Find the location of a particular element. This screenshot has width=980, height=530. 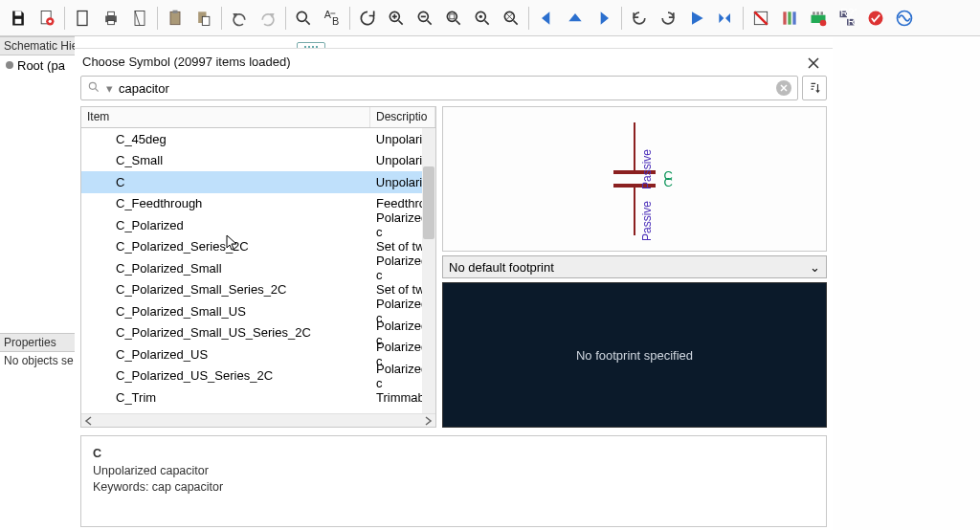

clipboard-icon is located at coordinates (175, 18).